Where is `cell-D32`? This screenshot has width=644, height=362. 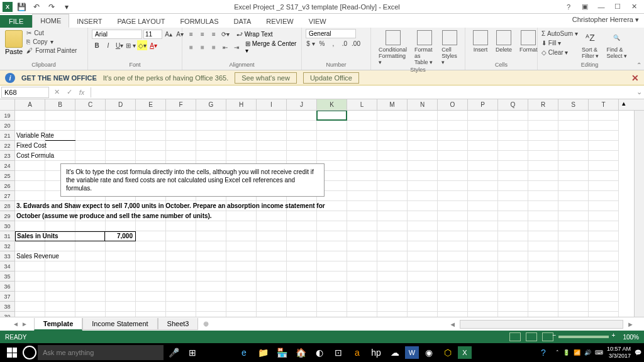
cell-D32 is located at coordinates (121, 246).